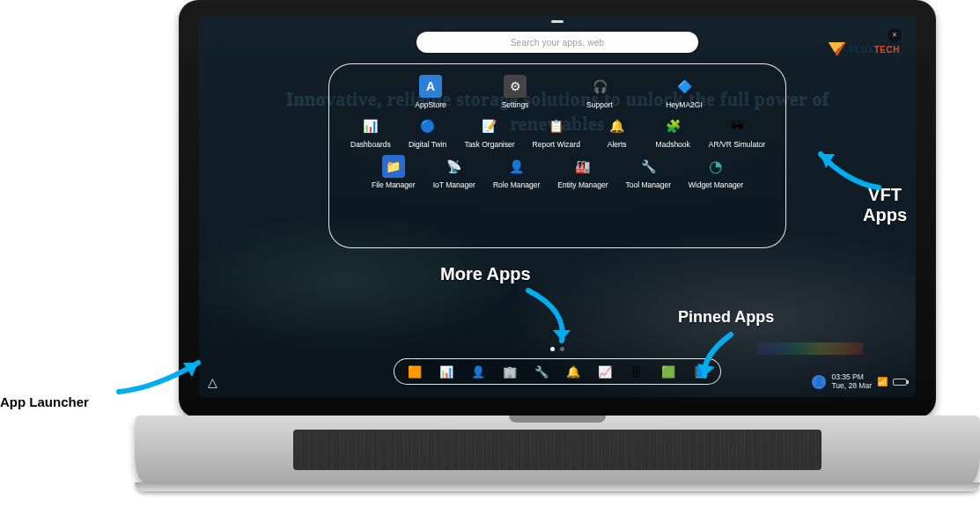  What do you see at coordinates (557, 173) in the screenshot?
I see `apps-row-3: File Manager IoT Manager Role Manager En…` at bounding box center [557, 173].